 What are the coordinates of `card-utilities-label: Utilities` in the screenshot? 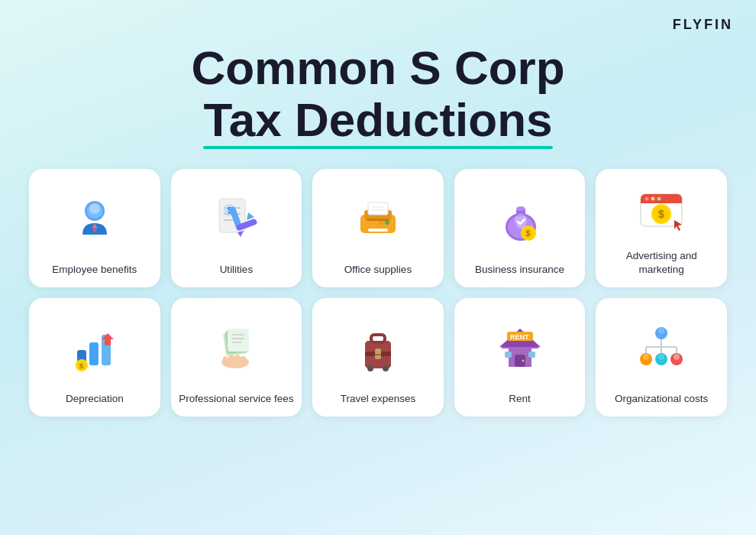 It's located at (237, 270).